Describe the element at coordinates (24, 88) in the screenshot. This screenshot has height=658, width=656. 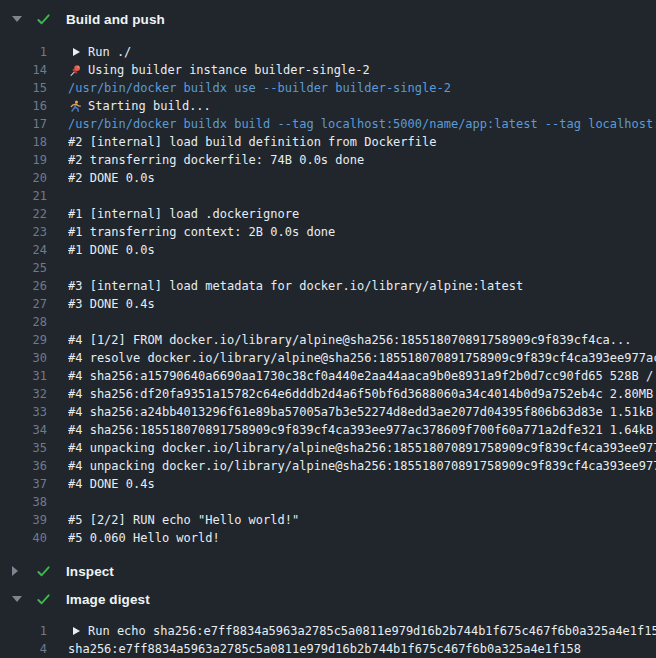
I see `line-number: 15` at that location.